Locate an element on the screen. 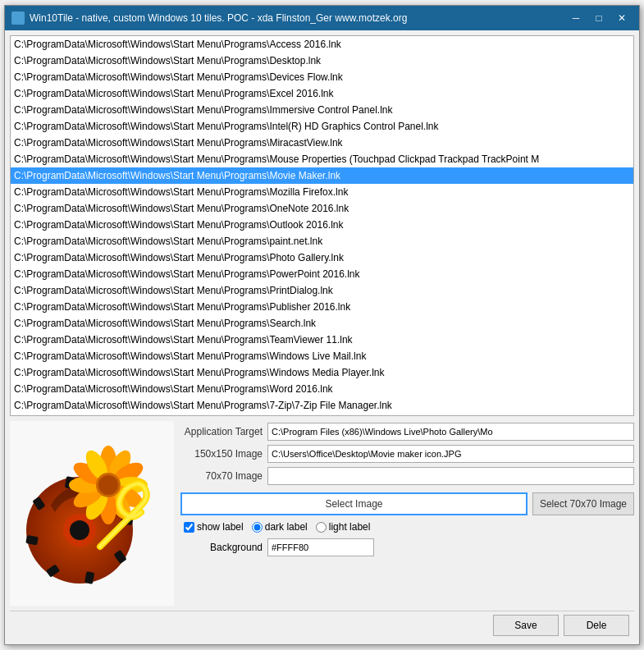 The width and height of the screenshot is (644, 650). app-target-label: Application Target is located at coordinates (222, 432).